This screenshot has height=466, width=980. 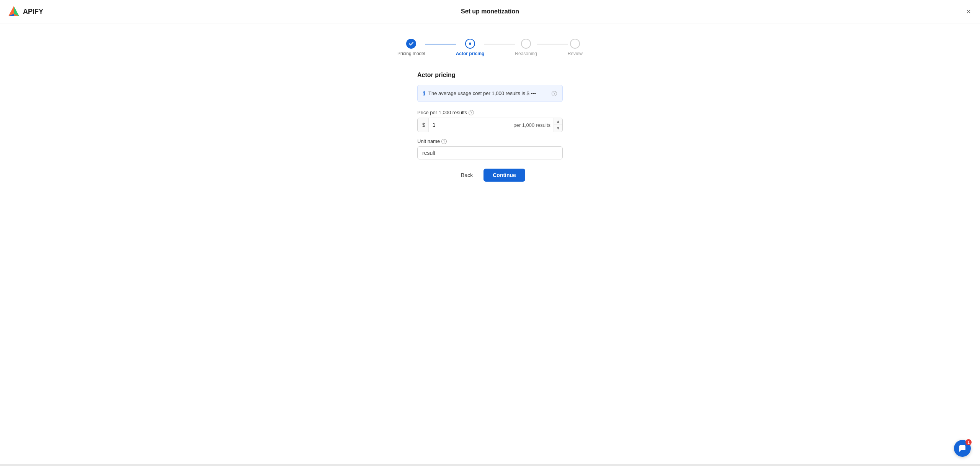 I want to click on step-label-3: Reasoning, so click(x=526, y=54).